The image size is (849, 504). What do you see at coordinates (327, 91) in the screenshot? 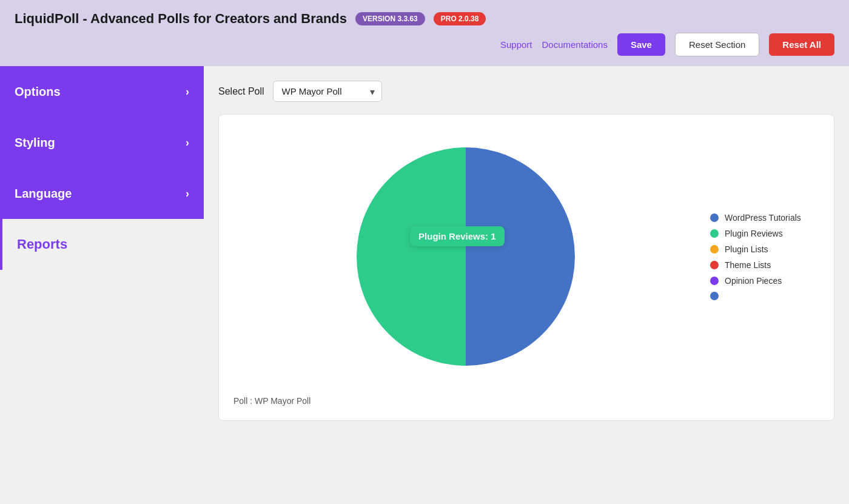
I see `poll-select-wrapper: WP Mayor Poll Poll 2 Poll 3` at bounding box center [327, 91].